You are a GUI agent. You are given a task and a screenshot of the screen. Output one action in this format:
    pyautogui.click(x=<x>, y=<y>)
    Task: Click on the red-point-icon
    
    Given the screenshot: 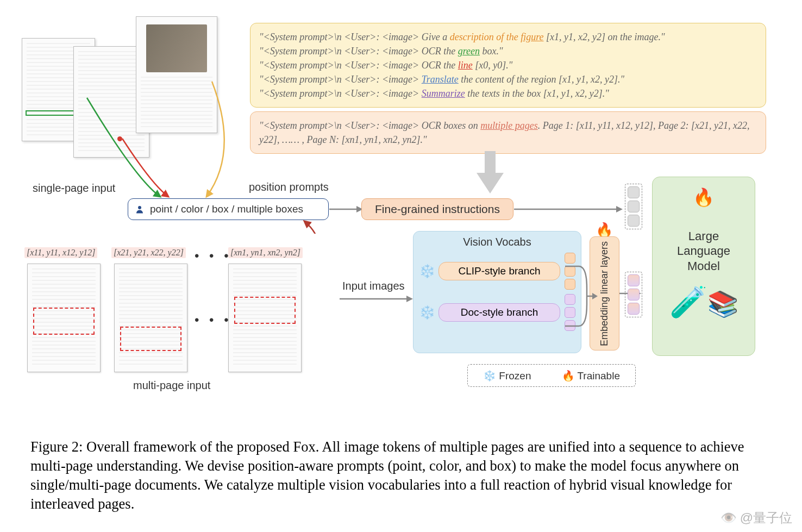 What is the action you would take?
    pyautogui.click(x=120, y=139)
    